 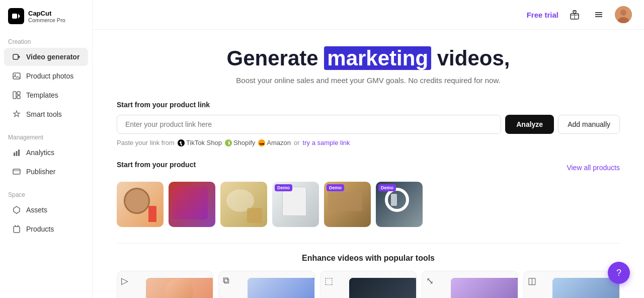 I want to click on product-photos-icon, so click(x=17, y=76).